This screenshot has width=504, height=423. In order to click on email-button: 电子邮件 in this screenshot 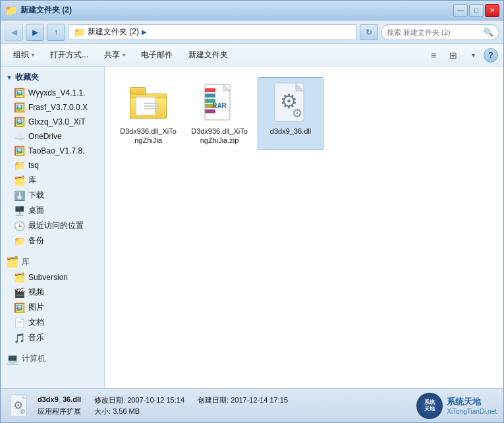, I will do `click(157, 55)`.